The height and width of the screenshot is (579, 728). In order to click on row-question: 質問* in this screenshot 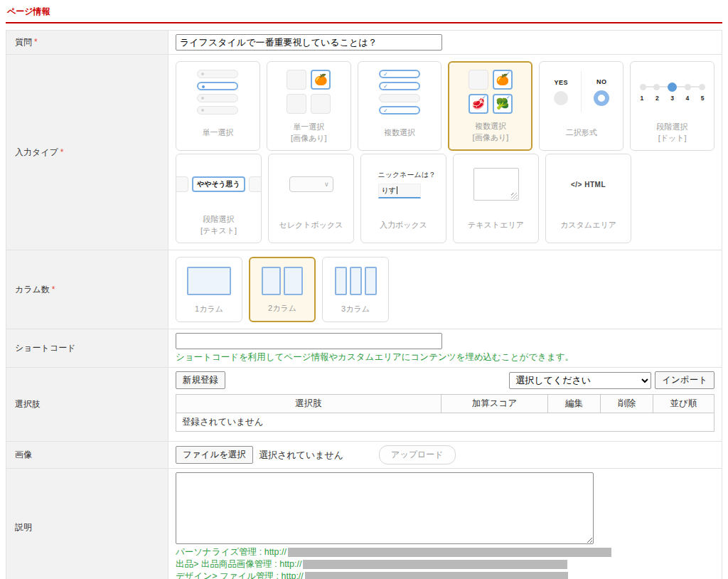, I will do `click(364, 43)`.